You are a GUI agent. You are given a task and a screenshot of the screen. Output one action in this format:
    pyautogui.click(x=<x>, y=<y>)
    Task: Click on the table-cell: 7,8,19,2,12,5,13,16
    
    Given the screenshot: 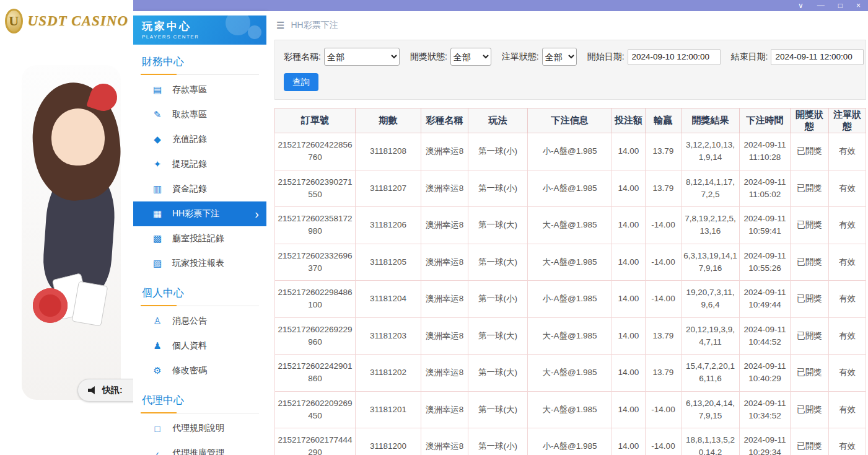 What is the action you would take?
    pyautogui.click(x=711, y=226)
    